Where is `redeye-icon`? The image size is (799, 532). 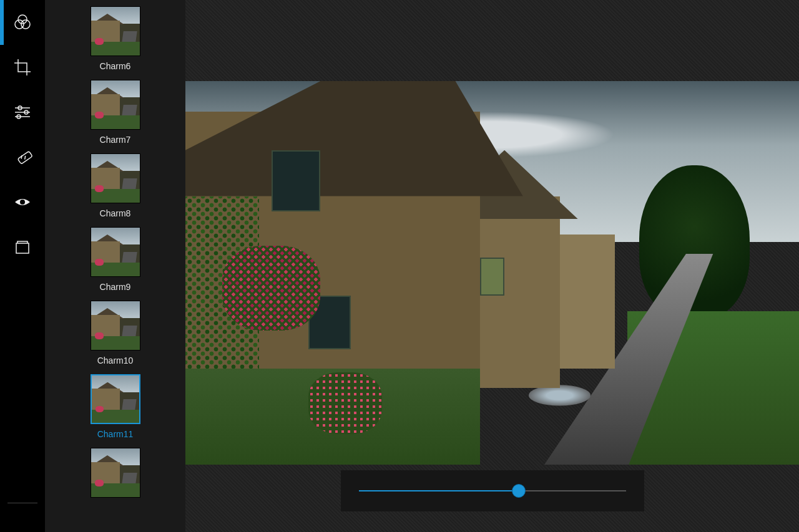
redeye-icon is located at coordinates (22, 202).